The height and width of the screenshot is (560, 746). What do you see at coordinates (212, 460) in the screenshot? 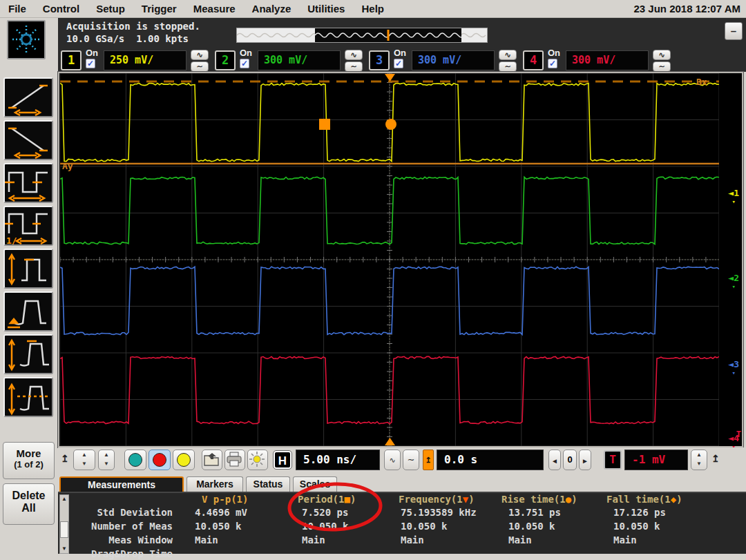
I see `save-waveform-button` at bounding box center [212, 460].